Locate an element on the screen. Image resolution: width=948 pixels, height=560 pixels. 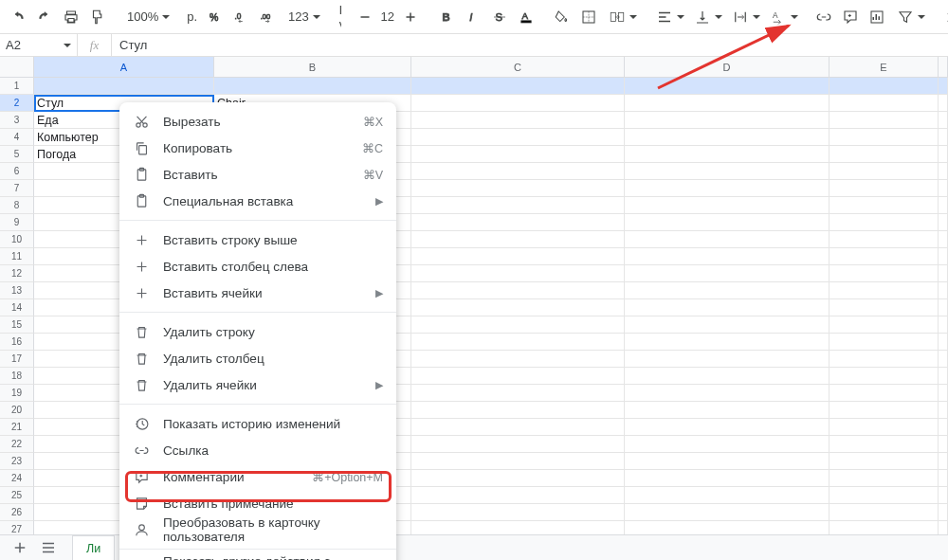
ctx-delete-cells: Удалить ячейки ▶ is located at coordinates (258, 385).